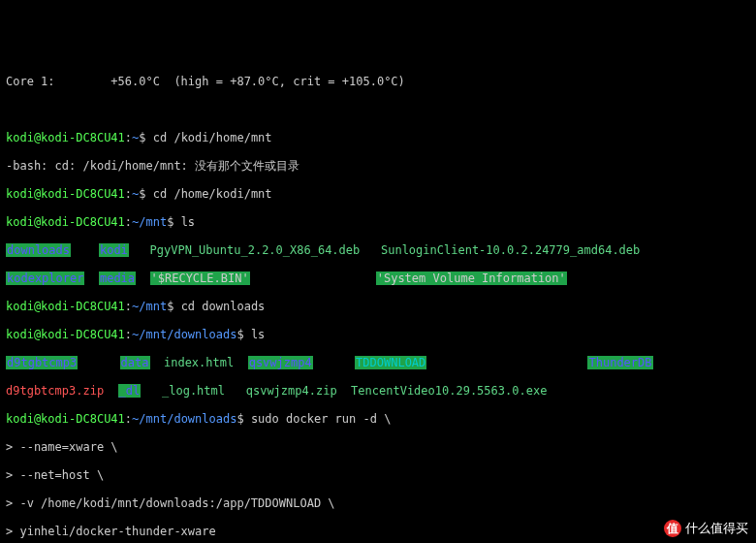 The width and height of the screenshot is (756, 543). Describe the element at coordinates (114, 250) in the screenshot. I see `dir-entry: kodi` at that location.